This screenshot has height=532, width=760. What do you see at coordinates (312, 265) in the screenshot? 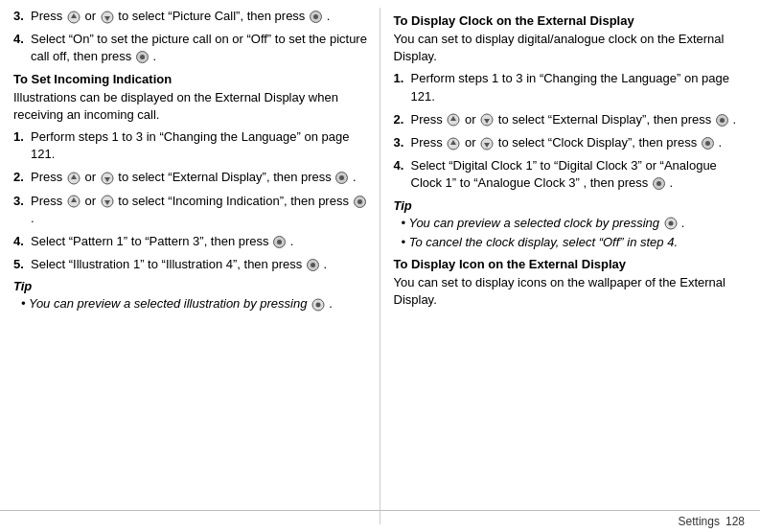
I see `center-btn-s5` at bounding box center [312, 265].